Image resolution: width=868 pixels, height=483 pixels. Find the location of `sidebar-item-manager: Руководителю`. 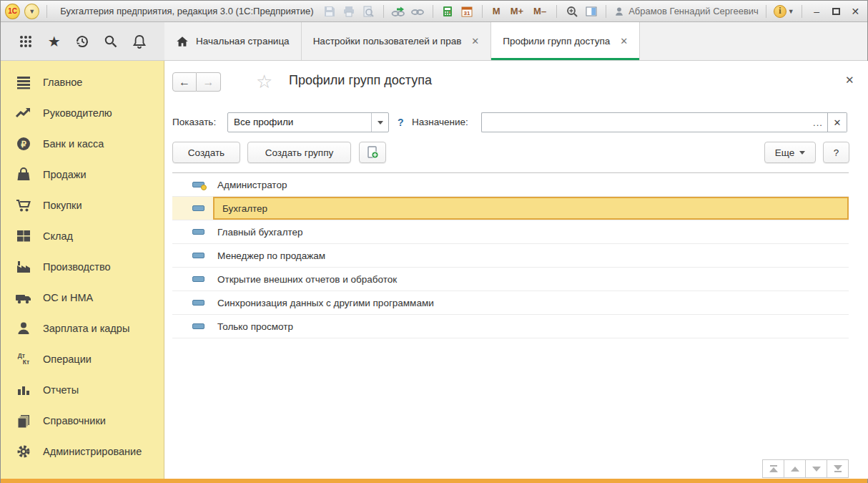

sidebar-item-manager: Руководителю is located at coordinates (82, 113).